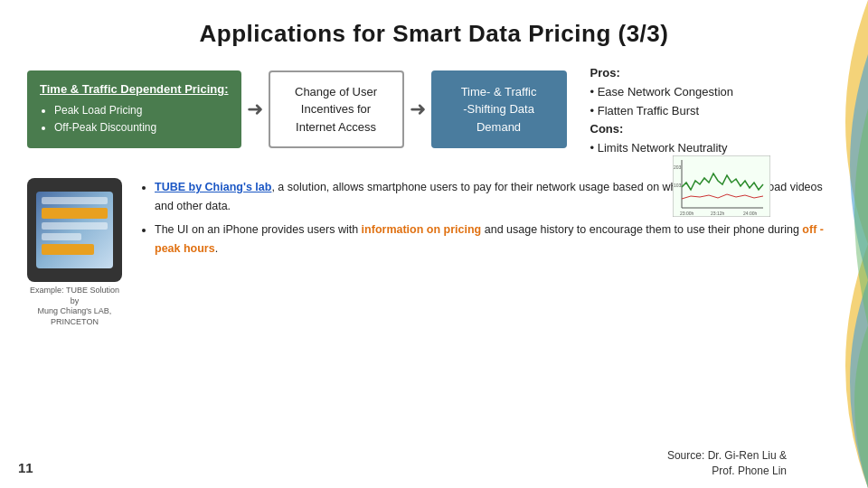 This screenshot has width=868, height=488. What do you see at coordinates (499, 127) in the screenshot?
I see `shifting-line3: Demand` at bounding box center [499, 127].